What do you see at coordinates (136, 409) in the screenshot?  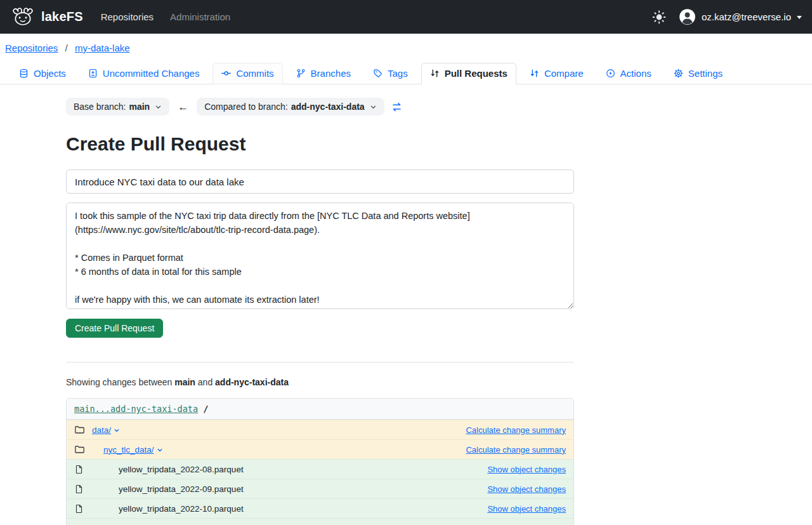 I see `ref-range-link: main...add-nyc-taxi-data` at bounding box center [136, 409].